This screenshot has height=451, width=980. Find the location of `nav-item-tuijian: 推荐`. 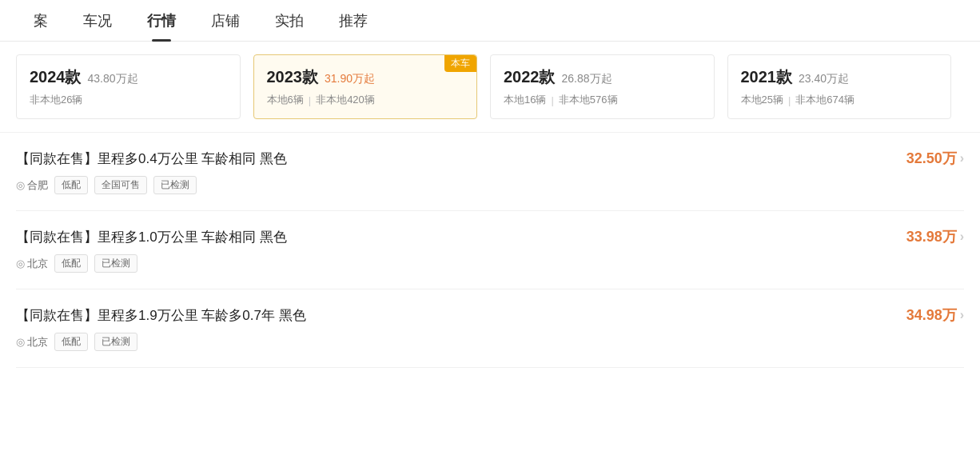

nav-item-tuijian: 推荐 is located at coordinates (353, 21).